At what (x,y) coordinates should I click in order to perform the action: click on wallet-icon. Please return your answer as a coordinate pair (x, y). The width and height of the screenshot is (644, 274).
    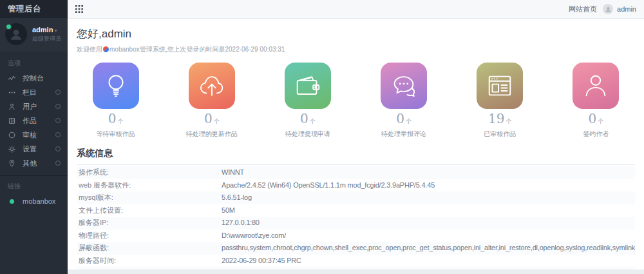
    Looking at the image, I should click on (308, 86).